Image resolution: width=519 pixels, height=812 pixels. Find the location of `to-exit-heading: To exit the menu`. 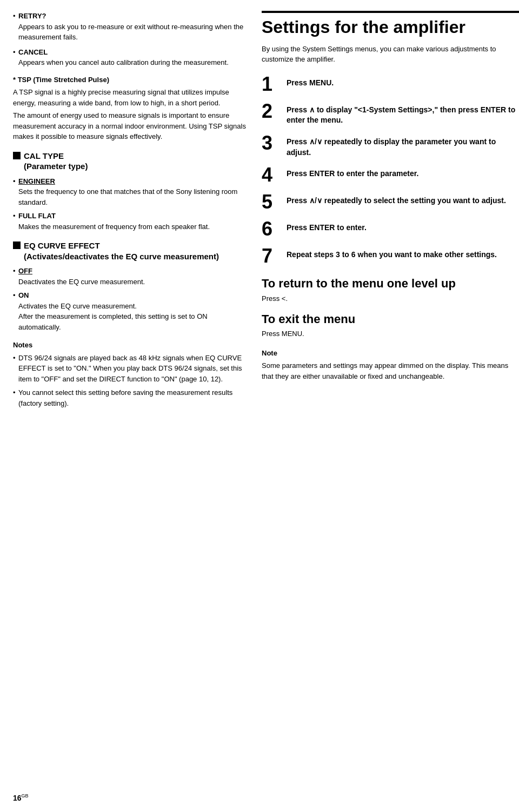

to-exit-heading: To exit the menu is located at coordinates (390, 319).